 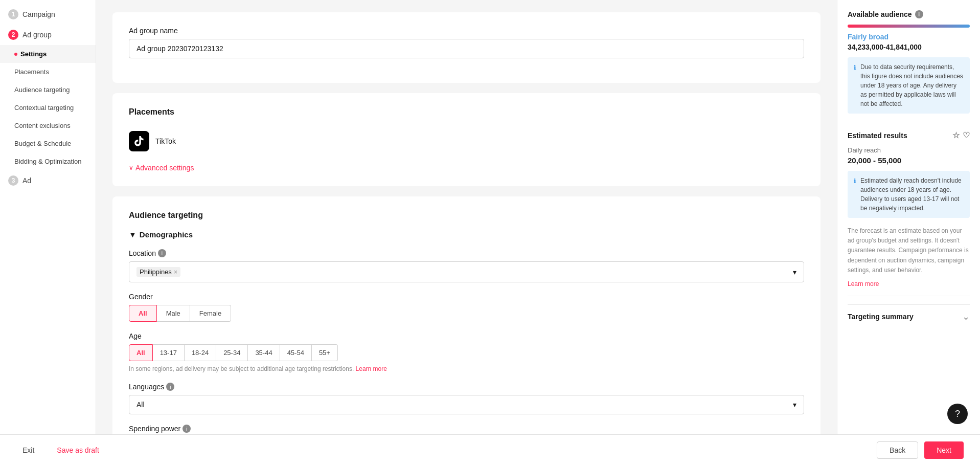 I want to click on sidebar-item-settings-label: Settings, so click(x=34, y=54).